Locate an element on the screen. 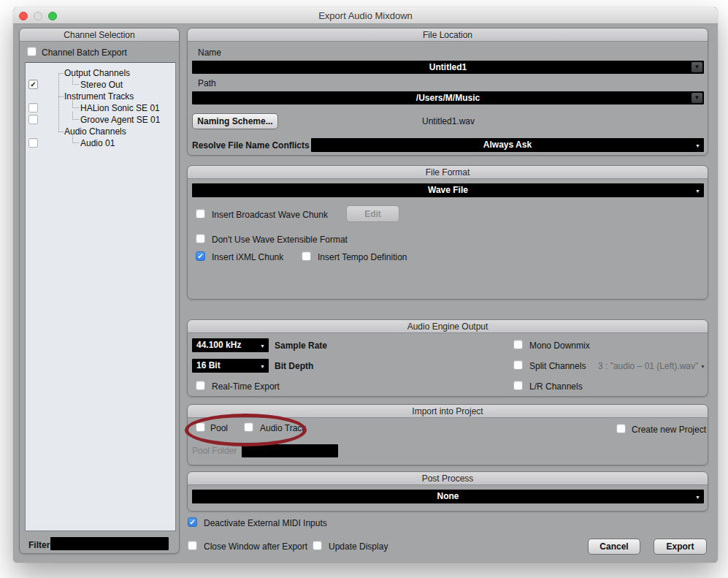  realtime-export-label: Real-Time Export is located at coordinates (245, 387).